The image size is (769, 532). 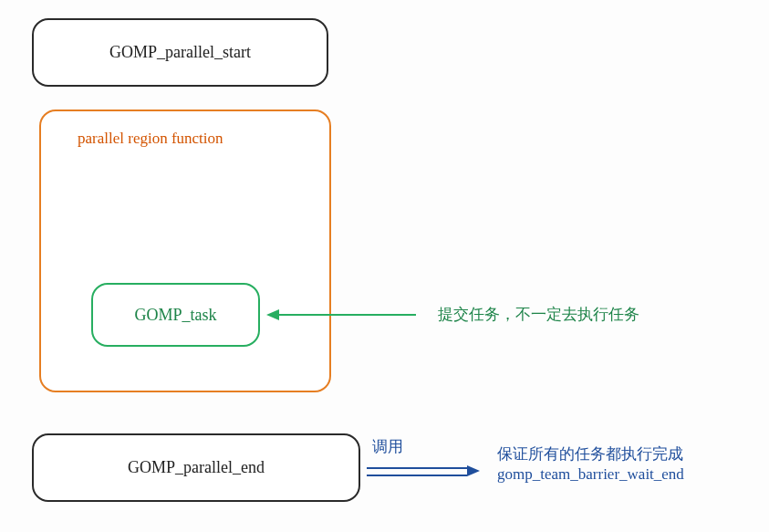 What do you see at coordinates (151, 139) in the screenshot?
I see `parallel-region-label: parallel region function` at bounding box center [151, 139].